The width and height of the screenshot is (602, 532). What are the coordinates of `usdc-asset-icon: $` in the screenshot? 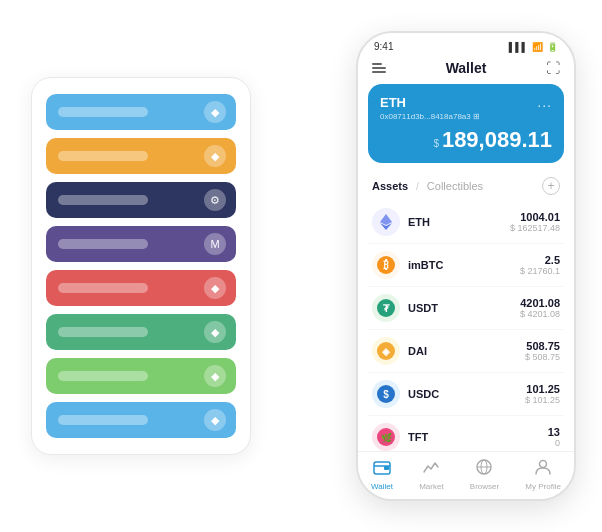 It's located at (386, 394).